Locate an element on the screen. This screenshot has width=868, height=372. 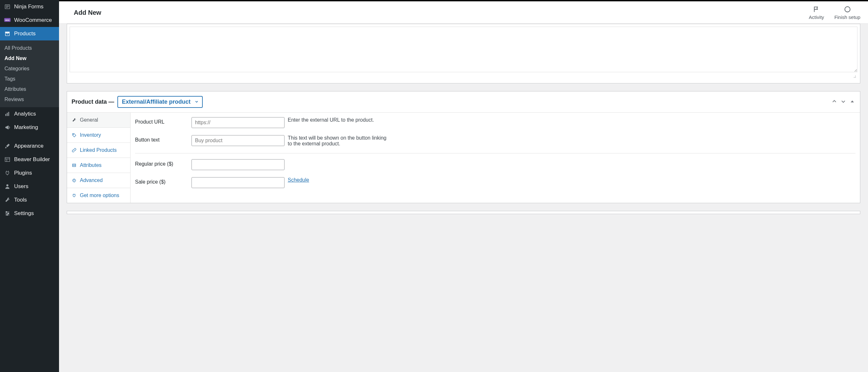
sidebar-subitem-reviews: Reviews is located at coordinates (30, 99).